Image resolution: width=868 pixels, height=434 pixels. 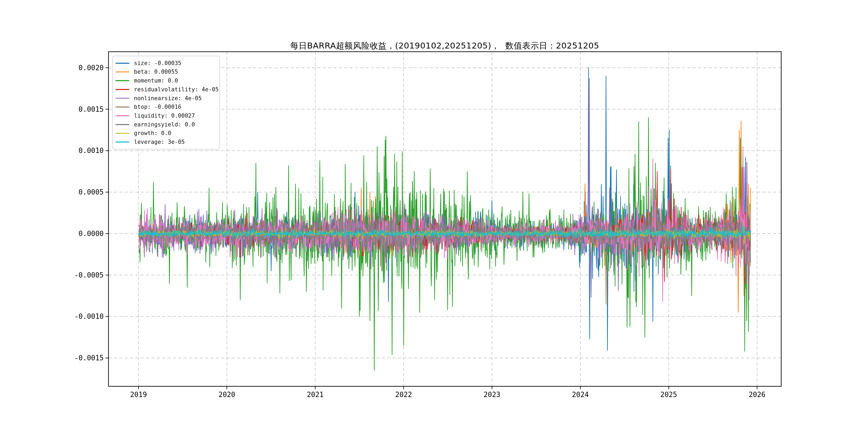 I want to click on legend-swatch-btop, so click(x=123, y=107).